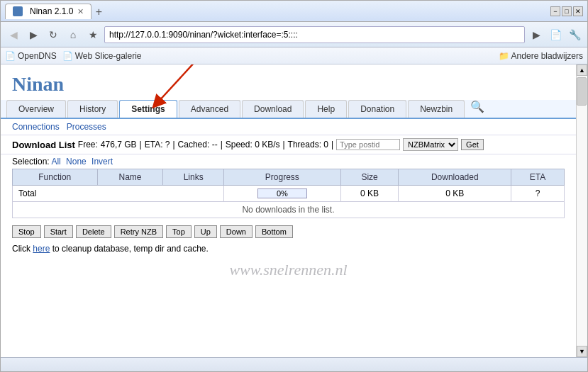  I want to click on selection-label: Selection:, so click(31, 162).